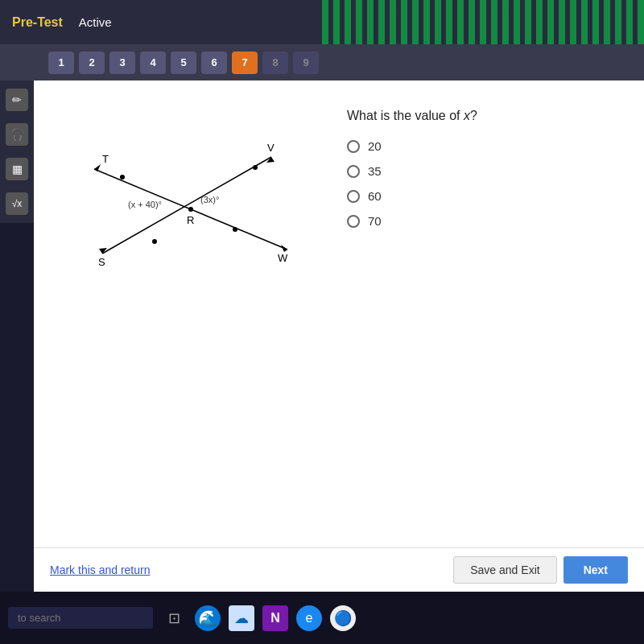 This screenshot has height=644, width=644. Describe the element at coordinates (275, 618) in the screenshot. I see `onenote-icon: N` at that location.